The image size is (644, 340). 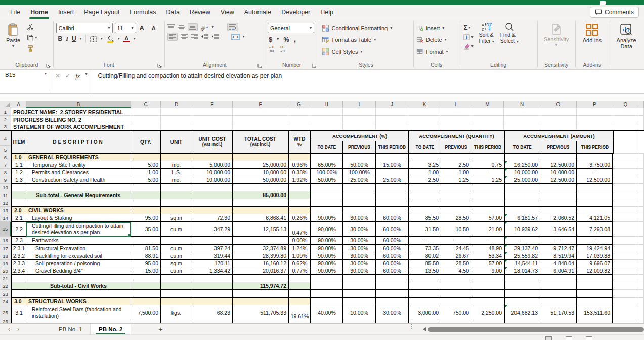 What do you see at coordinates (68, 76) in the screenshot?
I see `enter-icon: ✓` at bounding box center [68, 76].